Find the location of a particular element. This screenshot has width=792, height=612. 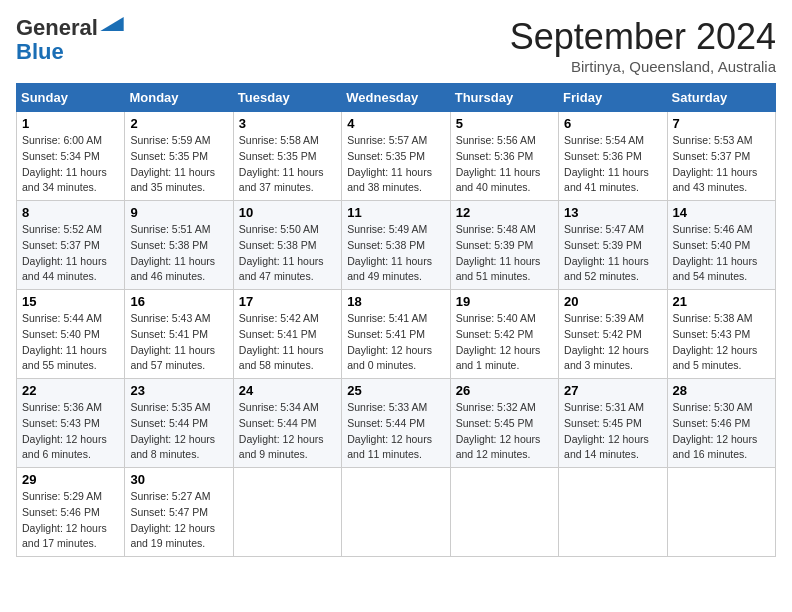

day-number: 20 is located at coordinates (612, 302).